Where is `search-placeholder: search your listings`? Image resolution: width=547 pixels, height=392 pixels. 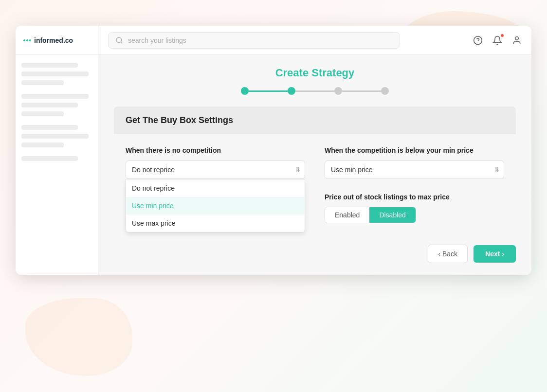
search-placeholder: search your listings is located at coordinates (157, 40).